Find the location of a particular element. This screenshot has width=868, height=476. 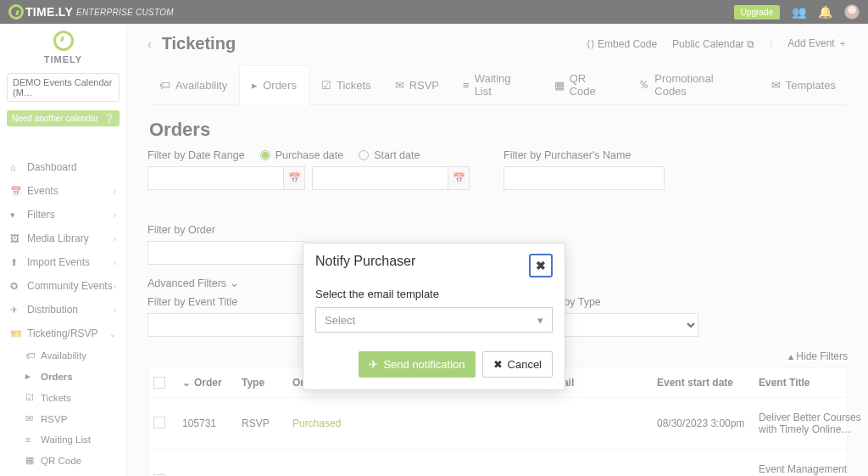

close-icon: ✖ is located at coordinates (498, 365).